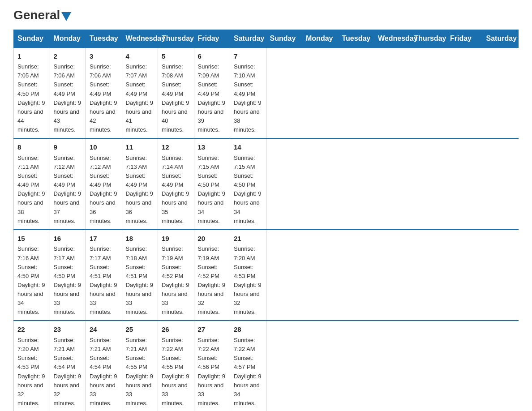 This screenshot has width=532, height=411. Describe the element at coordinates (68, 280) in the screenshot. I see `day-info: Sunrise: 7:17 AMSunset: 4:50 PMDaylight:…` at that location.